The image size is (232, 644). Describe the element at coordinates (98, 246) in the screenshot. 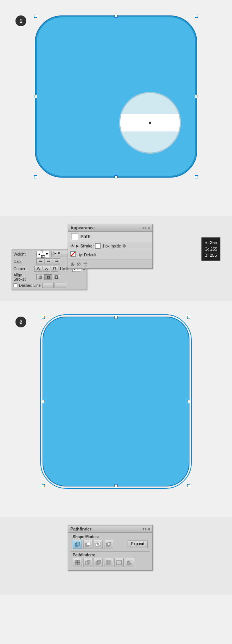

I see `stroke-swatch` at that location.